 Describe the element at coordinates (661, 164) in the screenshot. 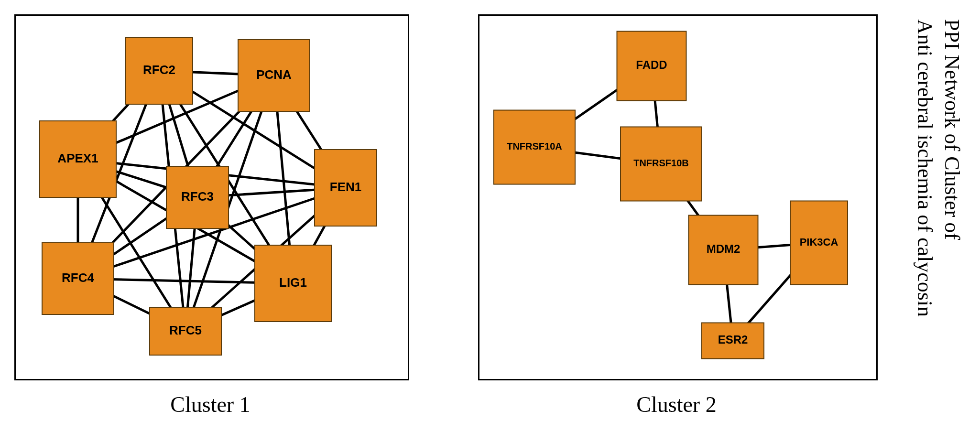

I see `node-tnfrsf10b: TNFRSF10B` at that location.